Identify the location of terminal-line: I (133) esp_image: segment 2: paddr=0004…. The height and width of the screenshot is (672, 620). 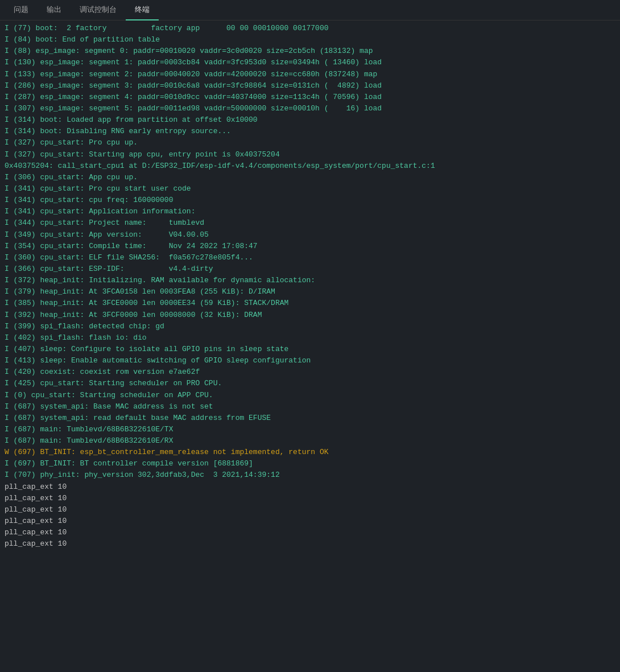
(310, 75).